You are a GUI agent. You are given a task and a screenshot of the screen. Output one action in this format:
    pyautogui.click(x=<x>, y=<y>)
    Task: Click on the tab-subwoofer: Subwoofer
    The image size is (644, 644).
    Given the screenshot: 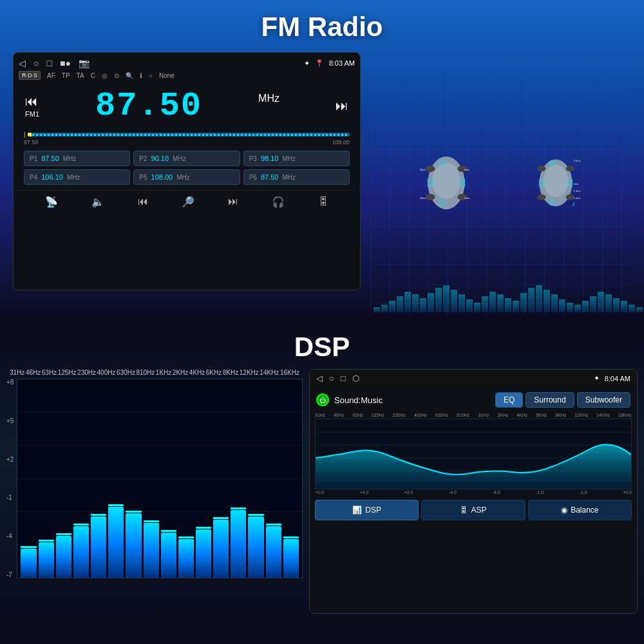 What is the action you would take?
    pyautogui.click(x=604, y=400)
    